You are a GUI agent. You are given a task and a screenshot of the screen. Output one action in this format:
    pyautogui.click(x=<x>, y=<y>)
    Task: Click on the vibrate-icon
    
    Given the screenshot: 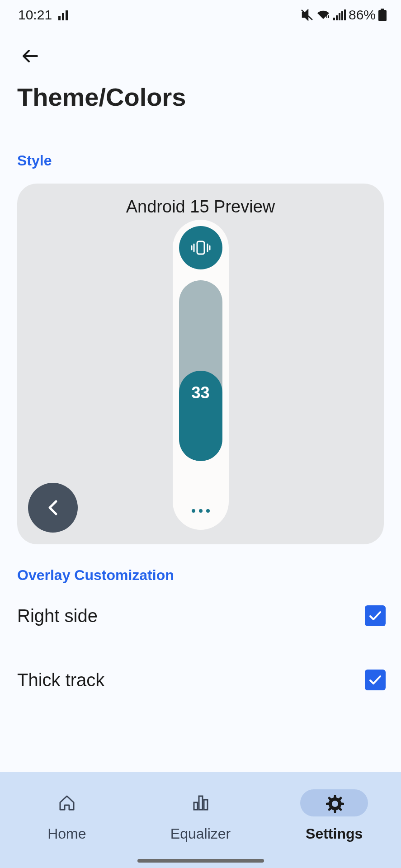 What is the action you would take?
    pyautogui.click(x=201, y=248)
    